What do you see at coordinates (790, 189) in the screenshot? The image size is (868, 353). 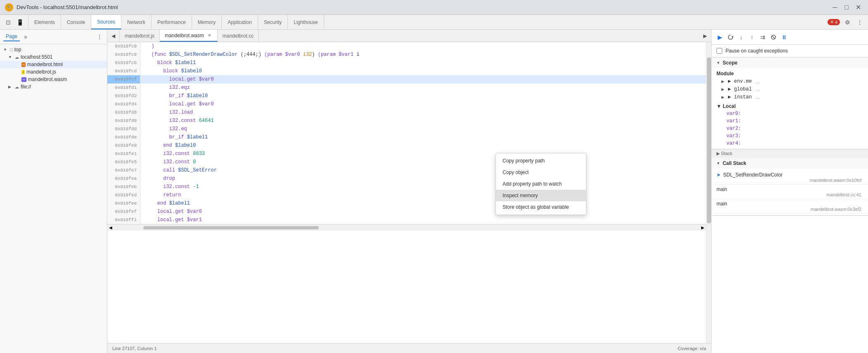 I see `callstack-name-1: main` at bounding box center [790, 189].